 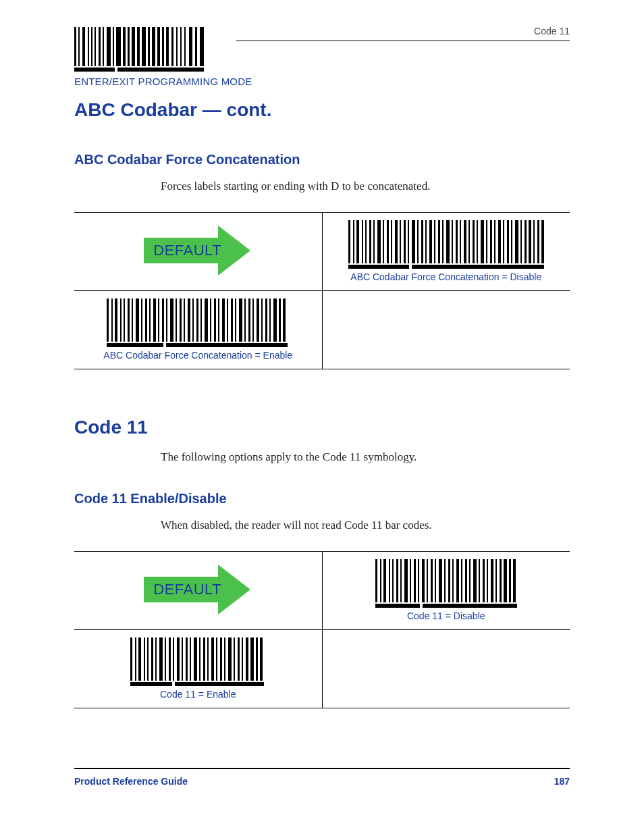 What do you see at coordinates (446, 616) in the screenshot?
I see `barcode-caption: Code 11 = Disable` at bounding box center [446, 616].